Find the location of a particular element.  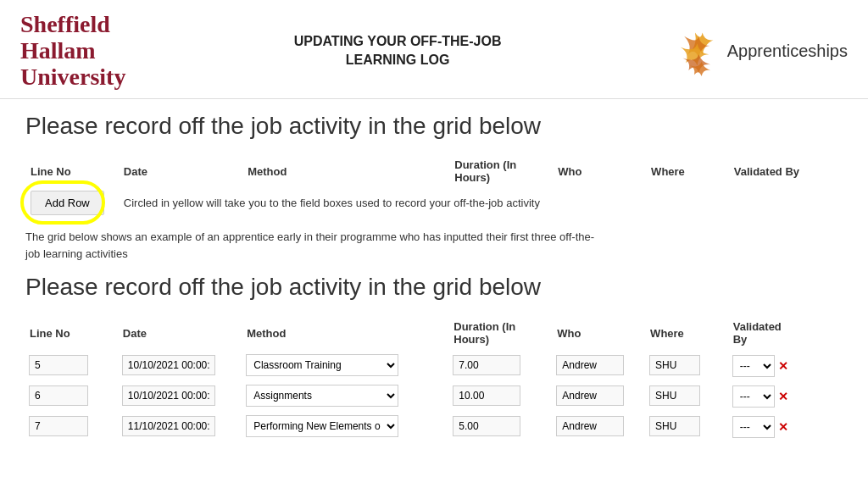

flame-icon is located at coordinates (695, 51).